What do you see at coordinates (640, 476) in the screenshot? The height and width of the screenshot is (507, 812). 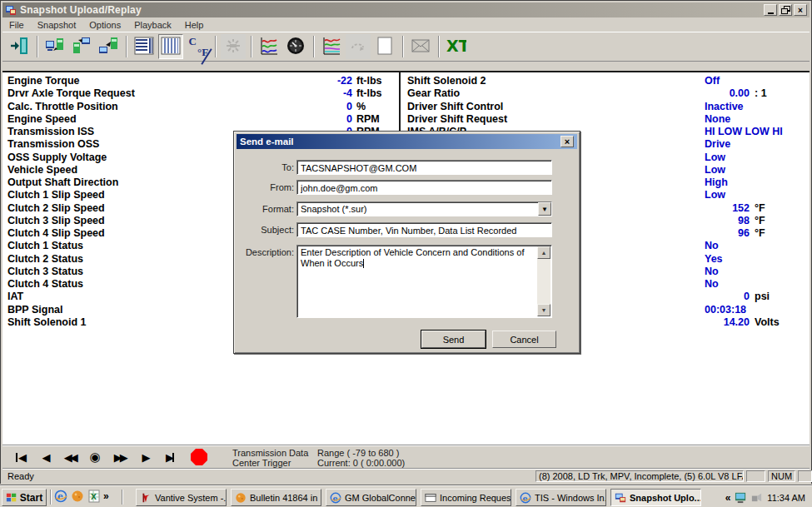 I see `status-vehicle: (8) 2008, LD Trk, MPV, Incomplete, (5) 6…` at bounding box center [640, 476].